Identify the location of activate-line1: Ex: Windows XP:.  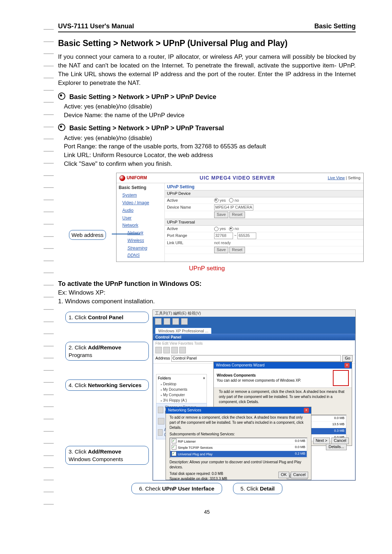
(207, 293).